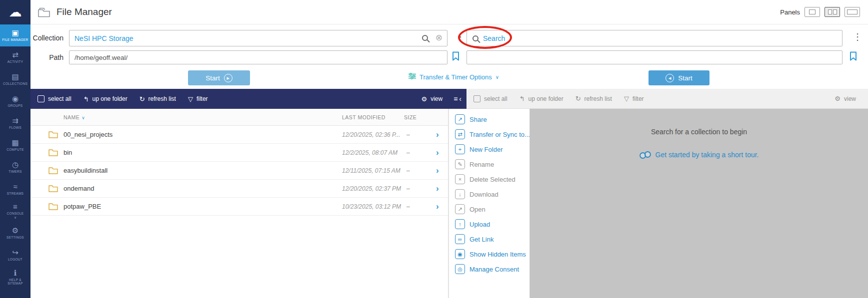 The height and width of the screenshot is (298, 868). I want to click on upload-icon: ↑, so click(460, 224).